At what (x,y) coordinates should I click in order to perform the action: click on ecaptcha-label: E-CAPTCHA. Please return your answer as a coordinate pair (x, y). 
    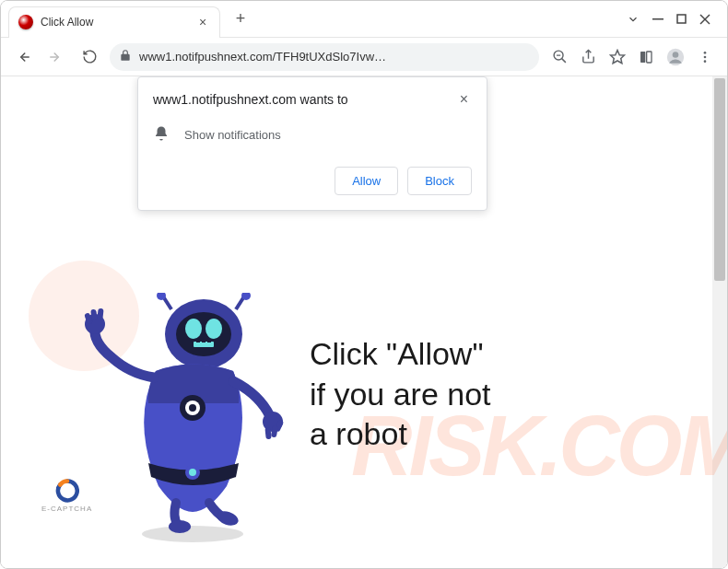
    Looking at the image, I should click on (66, 508).